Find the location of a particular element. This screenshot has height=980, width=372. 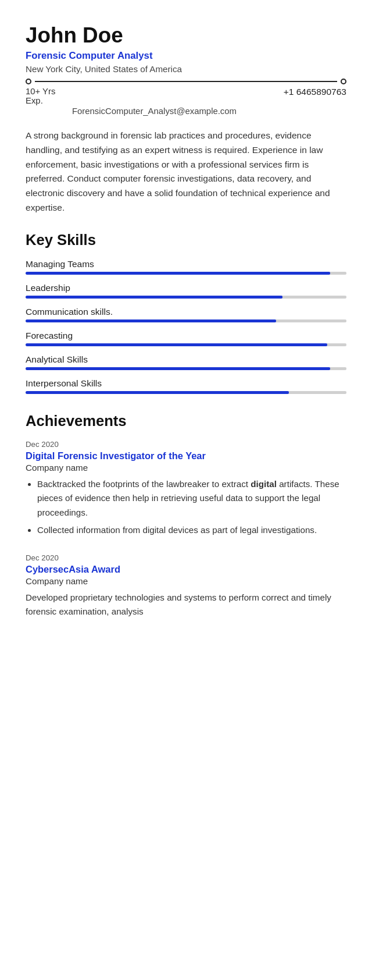

skill-label: Analytical Skills is located at coordinates (186, 360).